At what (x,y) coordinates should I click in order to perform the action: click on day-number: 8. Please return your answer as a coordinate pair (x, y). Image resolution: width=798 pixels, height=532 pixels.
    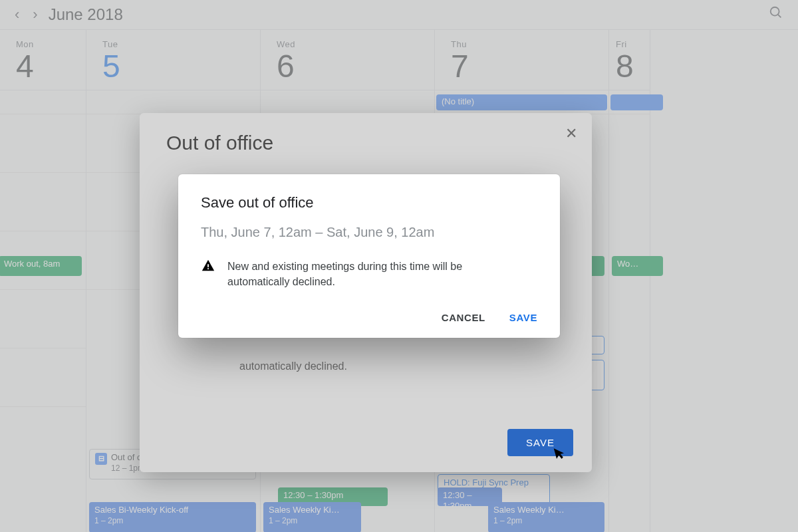
    Looking at the image, I should click on (625, 66).